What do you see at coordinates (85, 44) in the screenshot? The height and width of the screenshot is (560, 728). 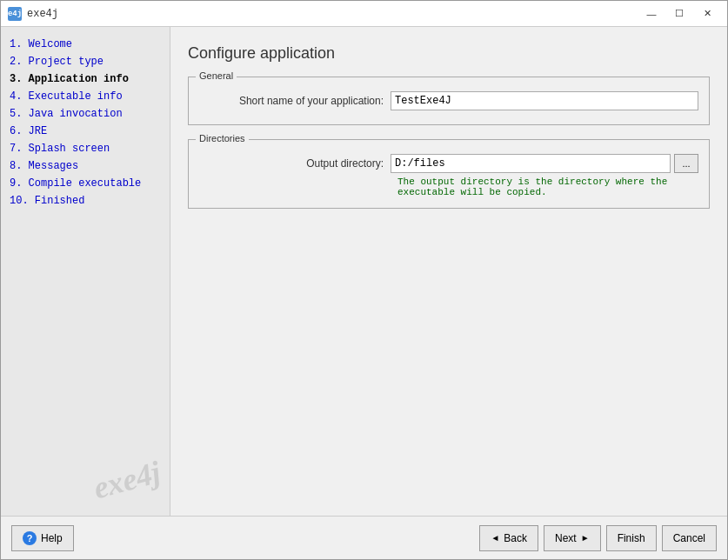 I see `sidebar-item-welcome: 1. Welcome` at bounding box center [85, 44].